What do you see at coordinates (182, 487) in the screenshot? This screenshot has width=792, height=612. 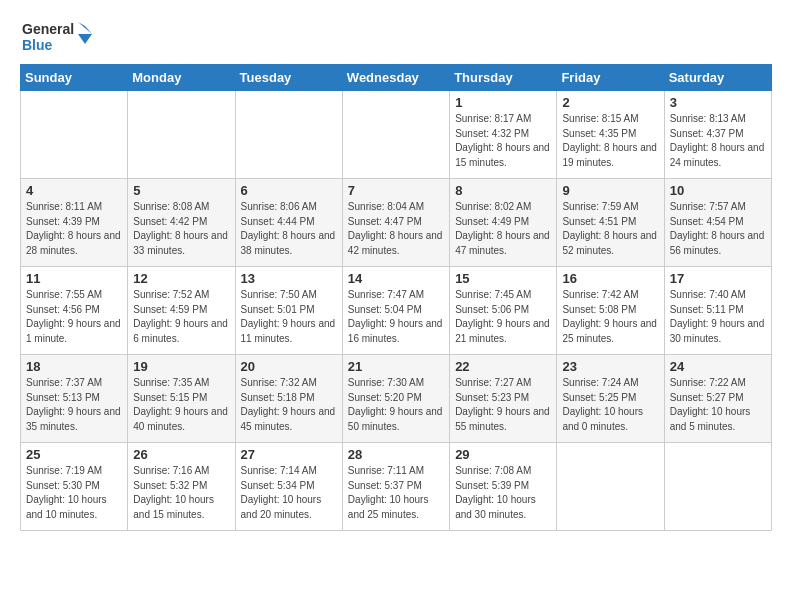 I see `calendar-cell: 26Sunrise: 7:16 AM Sunset: 5:32 PM Dayli…` at bounding box center [182, 487].